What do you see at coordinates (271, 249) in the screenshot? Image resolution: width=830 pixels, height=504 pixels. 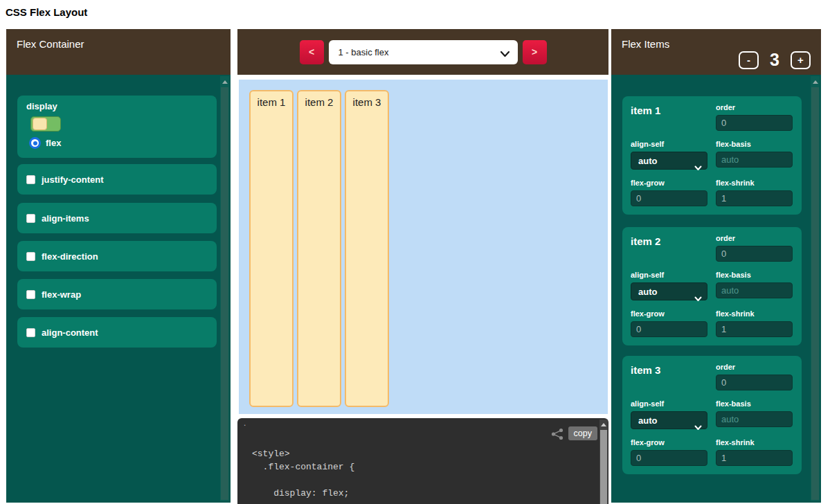 I see `flex-preview-item-1: item 1` at bounding box center [271, 249].